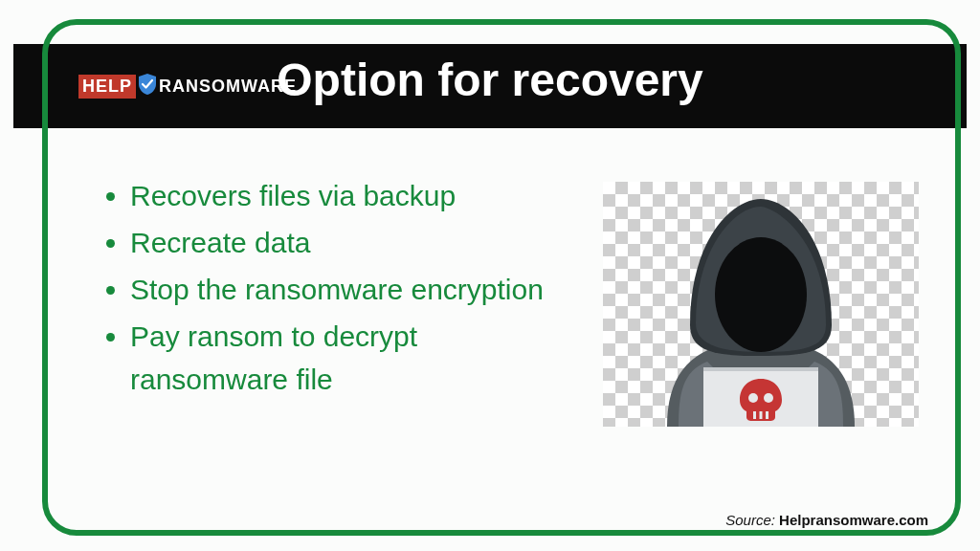  I want to click on list-item: Pay ransom to decrypt ransomware file, so click(344, 358).